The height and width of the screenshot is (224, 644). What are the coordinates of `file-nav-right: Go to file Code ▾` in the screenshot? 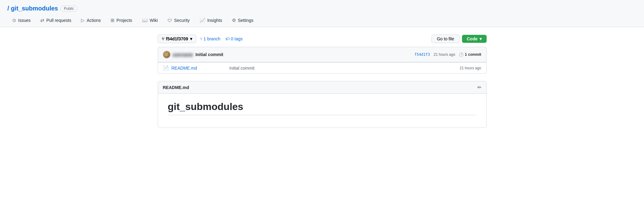 It's located at (459, 39).